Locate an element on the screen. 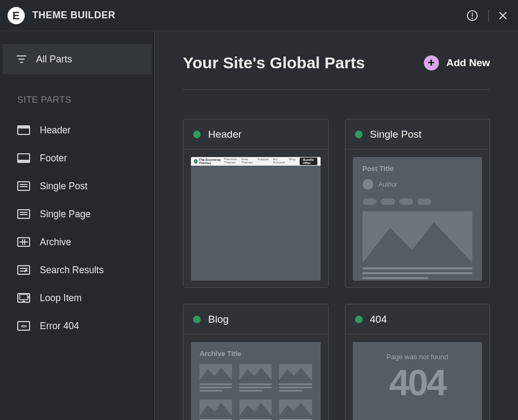 The height and width of the screenshot is (420, 518). thumb-menu-item: My Account is located at coordinates (279, 161).